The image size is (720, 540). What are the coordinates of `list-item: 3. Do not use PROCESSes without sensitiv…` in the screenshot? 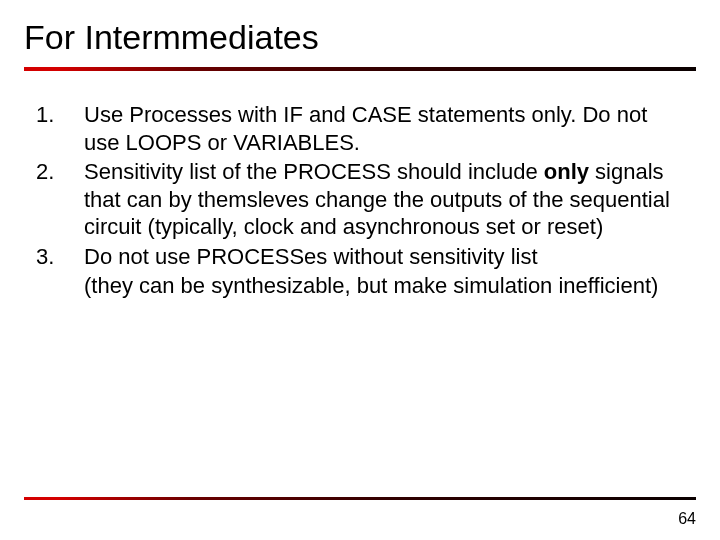 It's located at (357, 257).